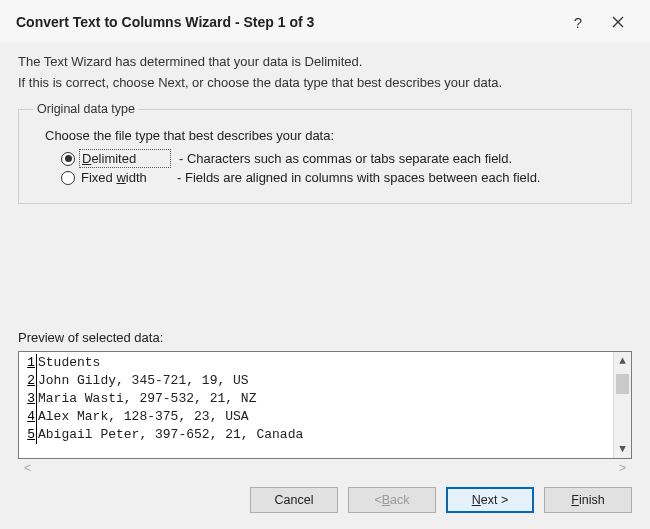 The height and width of the screenshot is (529, 650). I want to click on scroll-left-icon: <, so click(28, 468).